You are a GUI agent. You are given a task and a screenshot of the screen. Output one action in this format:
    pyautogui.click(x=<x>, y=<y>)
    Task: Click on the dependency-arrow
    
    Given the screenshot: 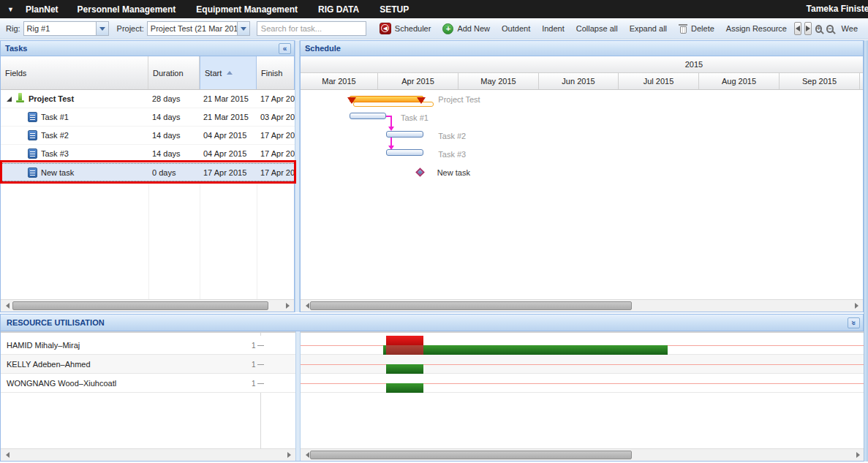 What is the action you would take?
    pyautogui.click(x=391, y=121)
    